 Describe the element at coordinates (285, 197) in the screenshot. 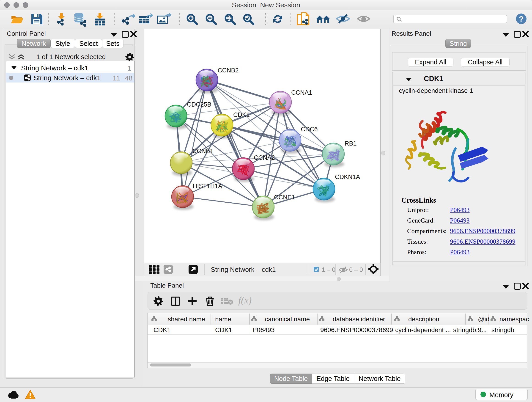

I see `svg-text: CCNE1` at that location.